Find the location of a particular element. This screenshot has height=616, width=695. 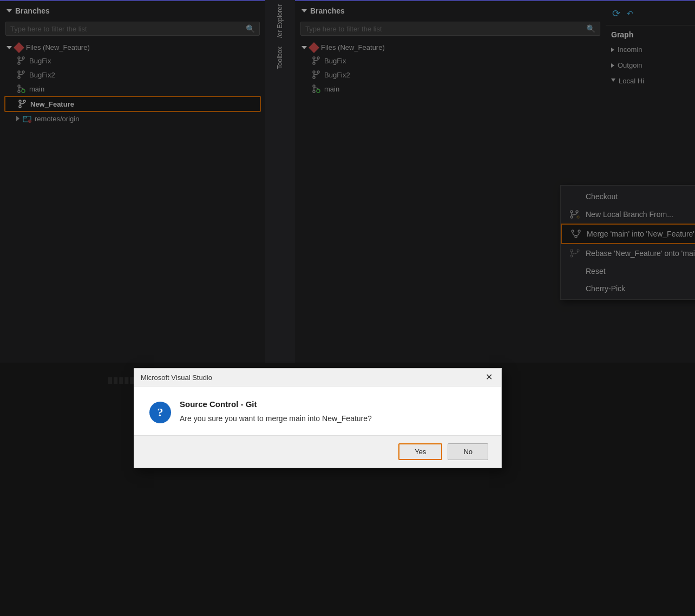

modal-content-row: ? Source Control - Git Are you sure you … is located at coordinates (318, 412).